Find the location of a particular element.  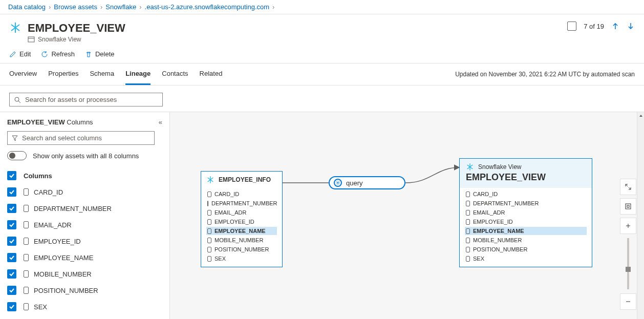

delete-icon is located at coordinates (89, 54).